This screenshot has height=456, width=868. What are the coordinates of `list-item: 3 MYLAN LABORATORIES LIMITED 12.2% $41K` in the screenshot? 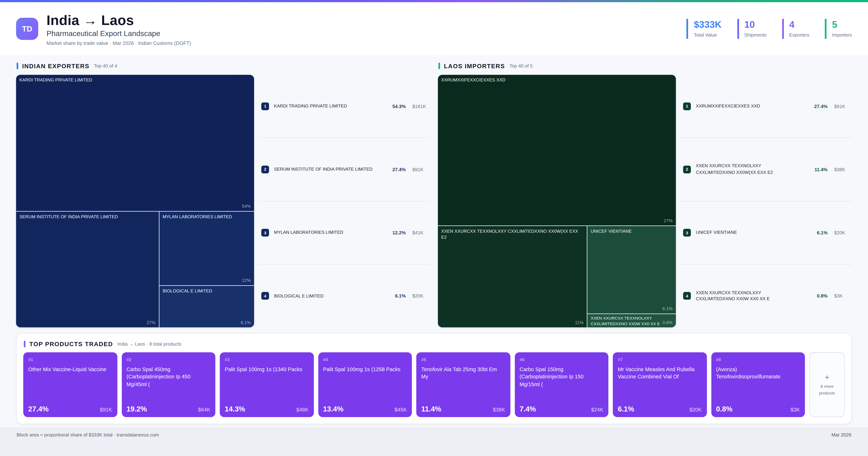 It's located at (344, 233).